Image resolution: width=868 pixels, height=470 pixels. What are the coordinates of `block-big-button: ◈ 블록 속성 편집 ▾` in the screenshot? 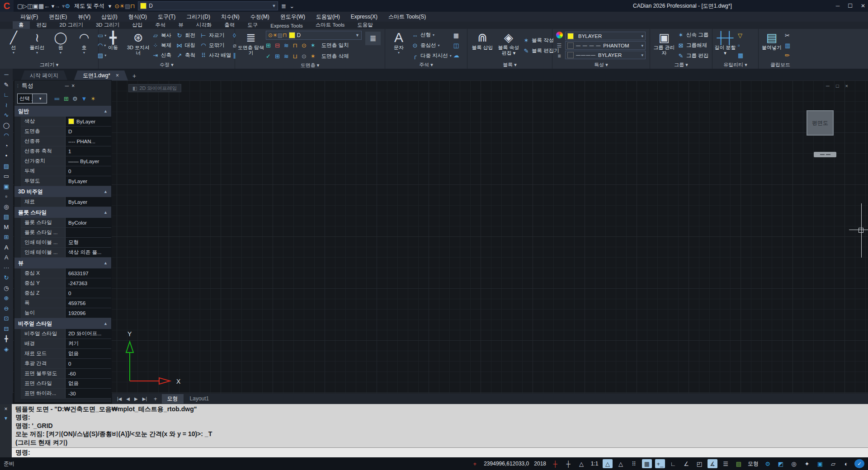 It's located at (509, 45).